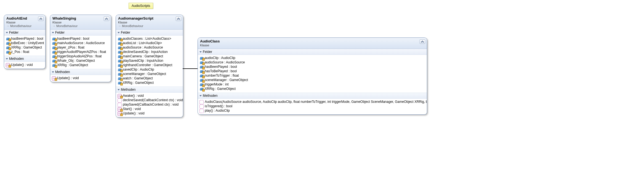 Image resolution: width=644 pixels, height=185 pixels. I want to click on class-header: AudioAtEndKlasseMonoBehaviour, so click(25, 22).